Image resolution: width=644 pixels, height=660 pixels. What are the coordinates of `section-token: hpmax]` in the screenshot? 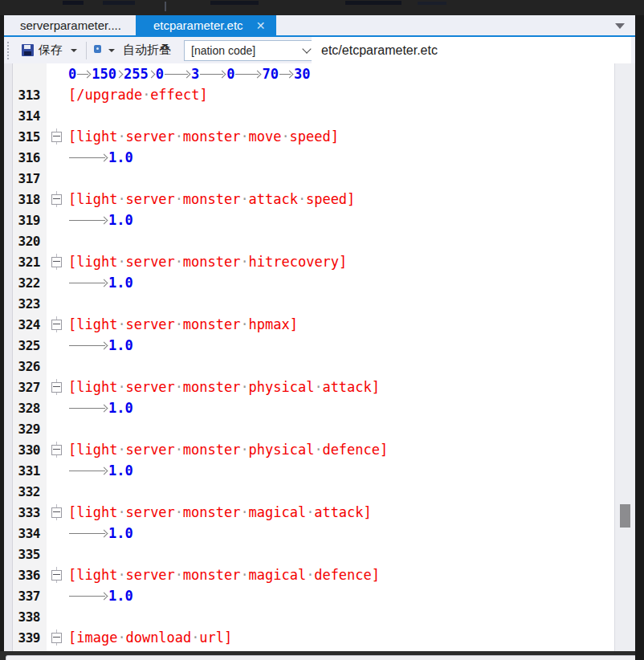 It's located at (273, 324).